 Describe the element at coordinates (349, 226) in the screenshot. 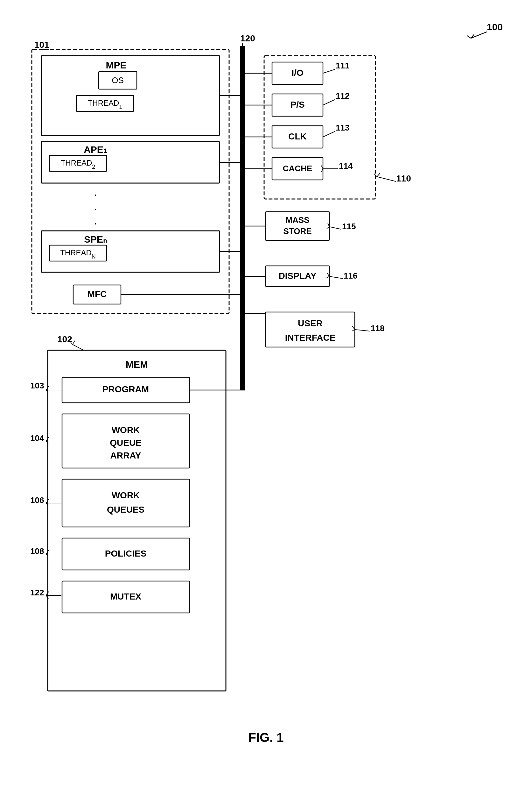

I see `ref-115: 115` at that location.